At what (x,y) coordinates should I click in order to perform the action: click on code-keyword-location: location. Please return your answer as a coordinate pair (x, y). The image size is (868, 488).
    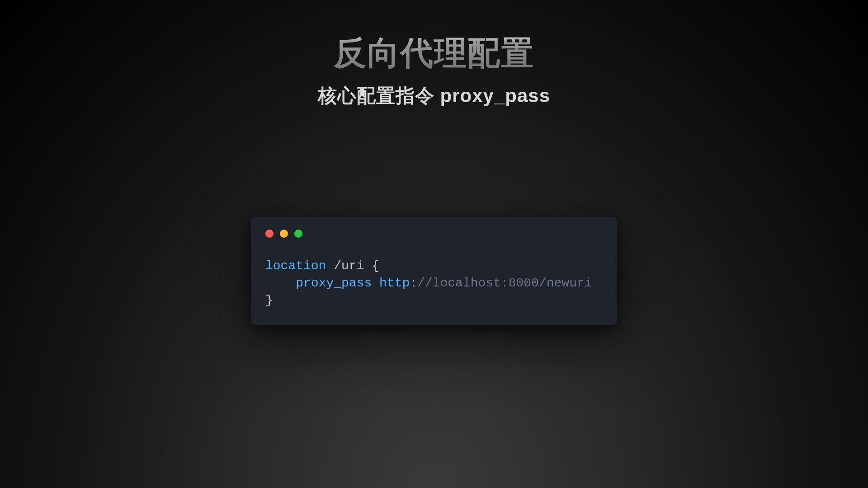
    Looking at the image, I should click on (296, 266).